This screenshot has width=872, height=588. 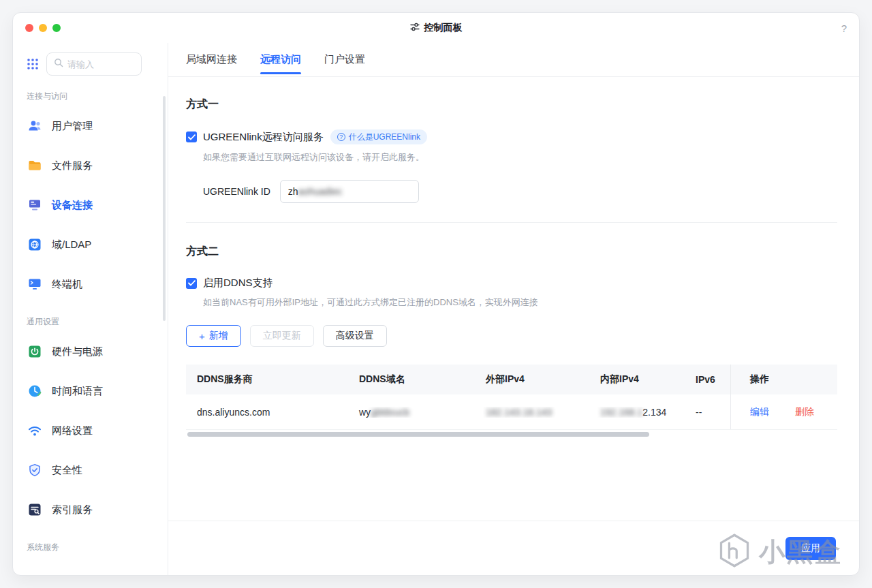 I want to click on header-external-ipv4: 外部IPv4, so click(x=532, y=380).